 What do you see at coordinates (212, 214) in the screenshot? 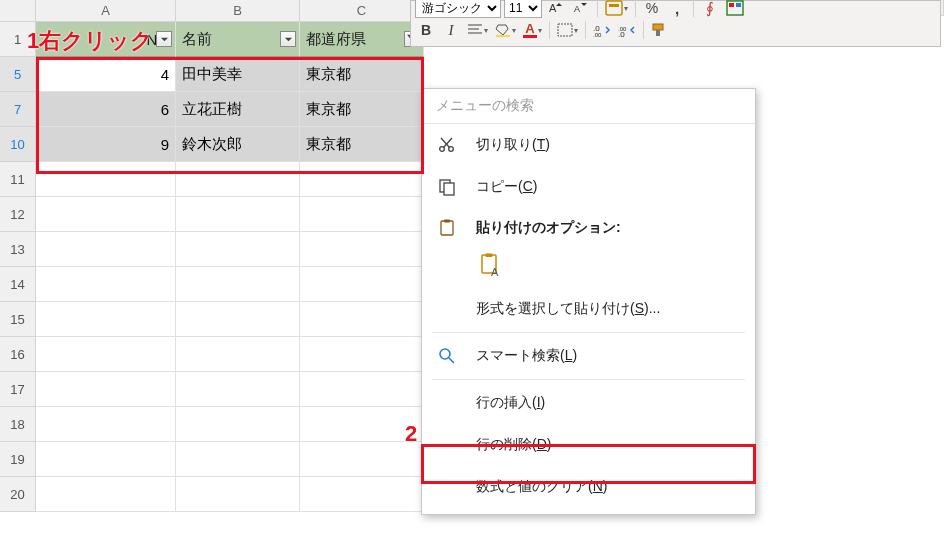
I see `table-row: 12` at bounding box center [212, 214].